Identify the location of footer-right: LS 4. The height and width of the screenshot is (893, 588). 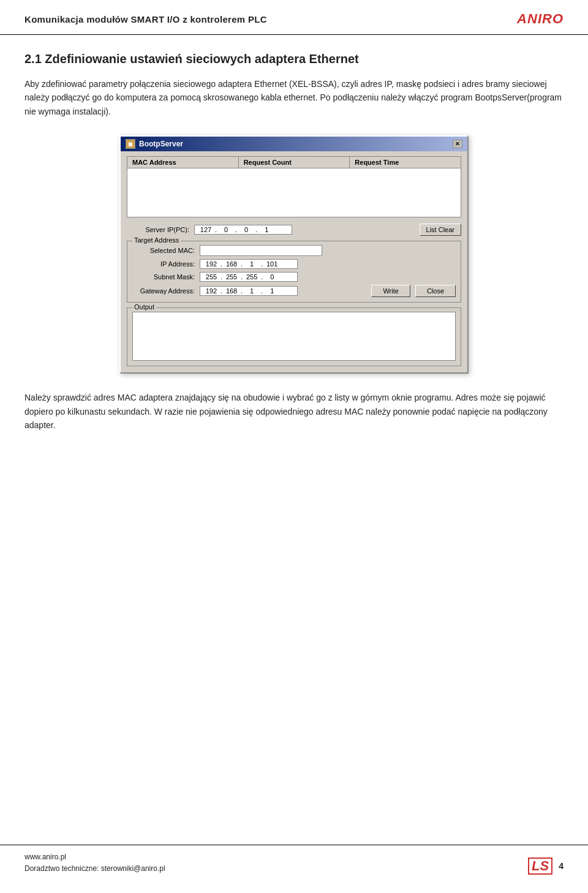
(546, 866).